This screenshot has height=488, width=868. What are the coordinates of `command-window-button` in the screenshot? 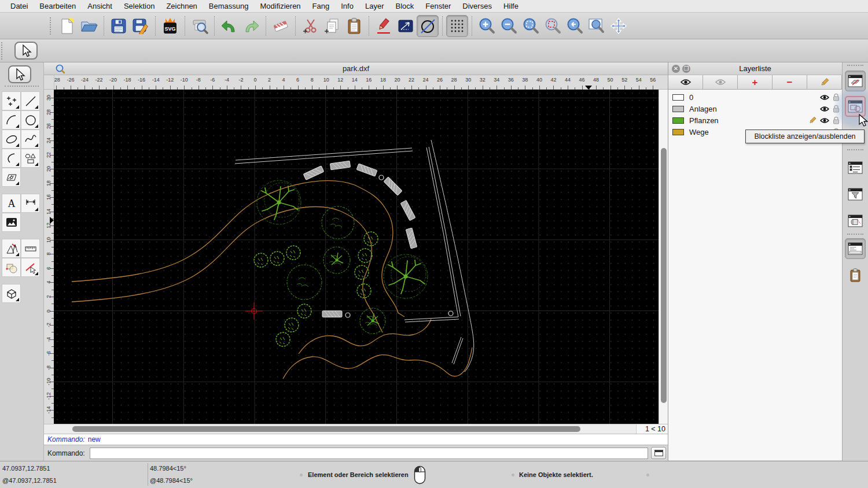 It's located at (659, 453).